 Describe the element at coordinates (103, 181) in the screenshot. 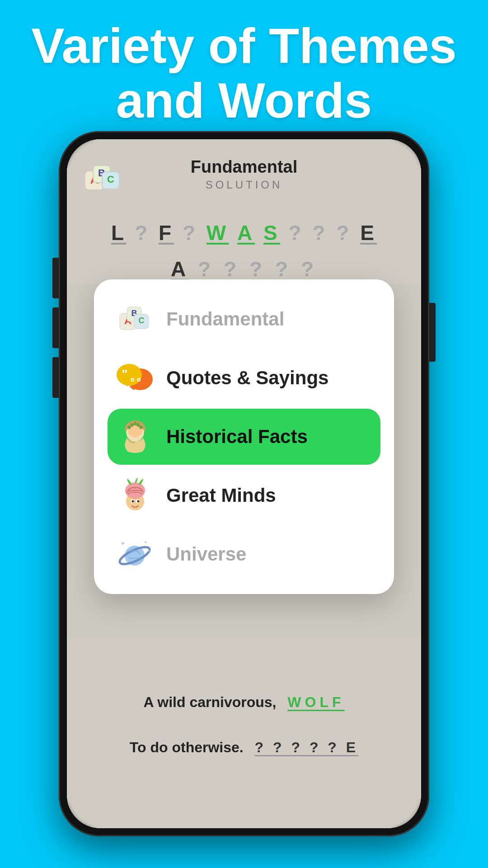

I see `app-logo-icon: A B C` at that location.